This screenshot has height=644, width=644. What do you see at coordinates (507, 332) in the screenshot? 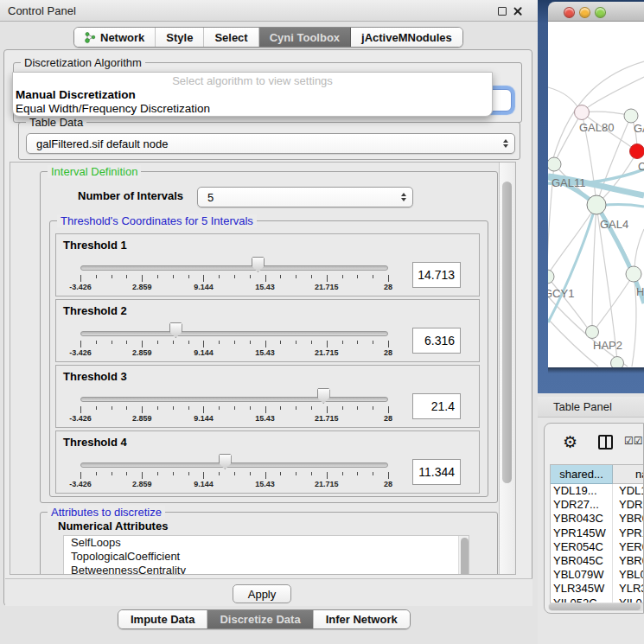
I see `settings-scrollbar-thumb` at bounding box center [507, 332].